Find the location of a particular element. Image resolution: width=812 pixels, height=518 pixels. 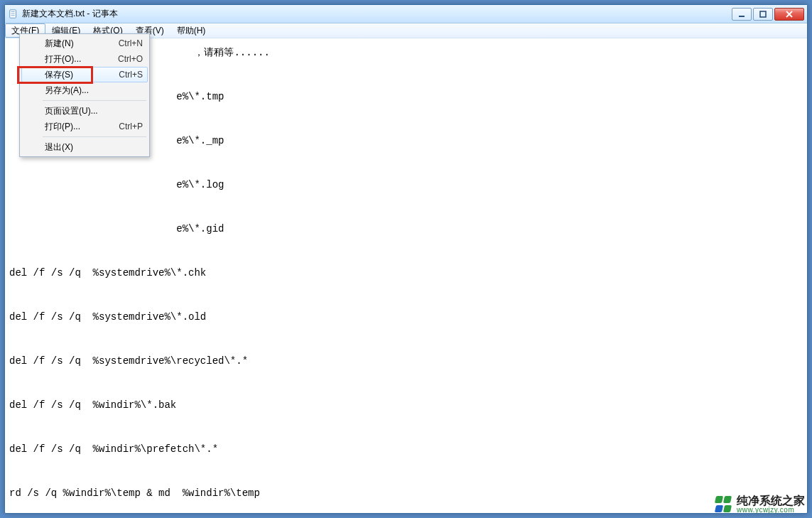

menu-label: 帮助(H) is located at coordinates (192, 31).